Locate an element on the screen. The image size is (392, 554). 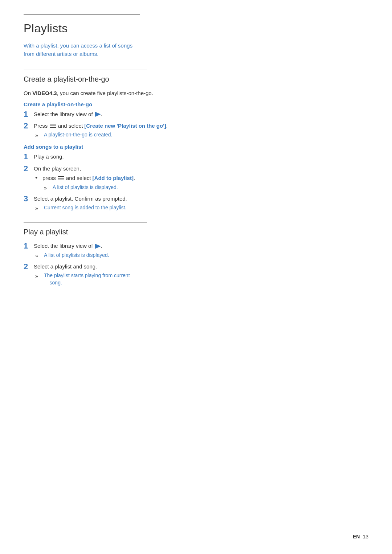
play-step-number-2: 2 is located at coordinates (29, 267).